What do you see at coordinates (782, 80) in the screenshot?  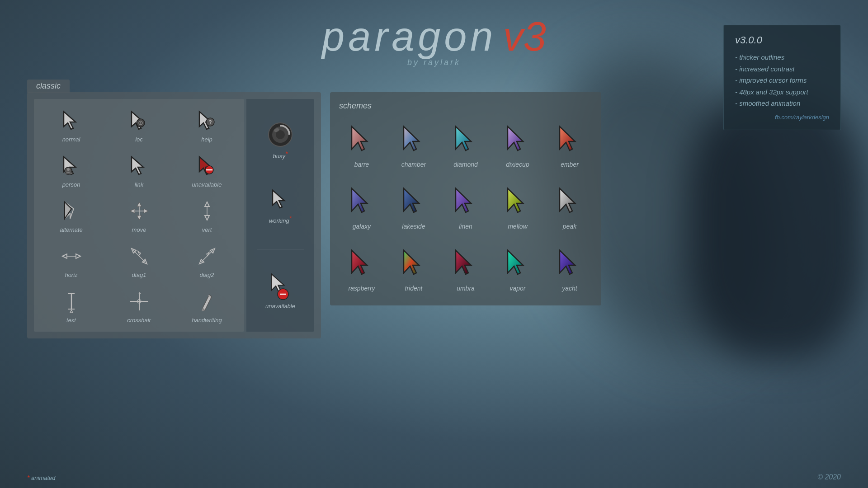 I see `feature-item: - improved cursor forms` at bounding box center [782, 80].